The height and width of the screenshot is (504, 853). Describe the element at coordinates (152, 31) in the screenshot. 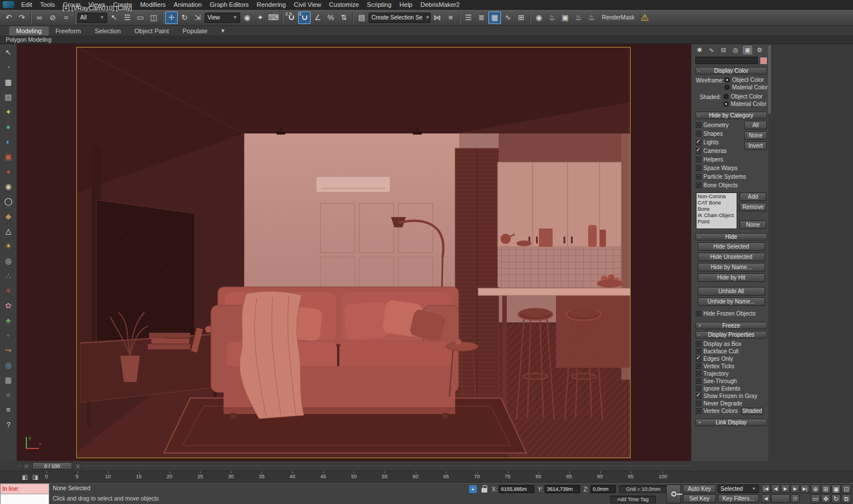

I see `tab-object-paint: Object Paint` at that location.